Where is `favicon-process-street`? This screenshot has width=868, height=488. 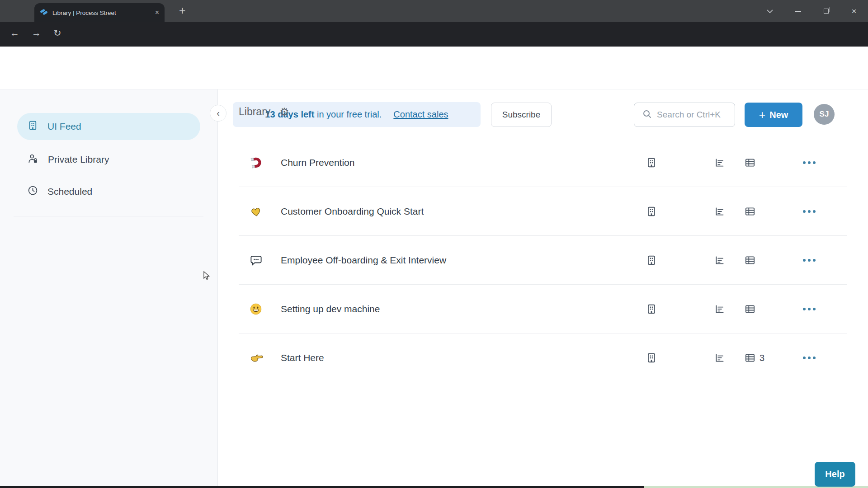
favicon-process-street is located at coordinates (44, 13).